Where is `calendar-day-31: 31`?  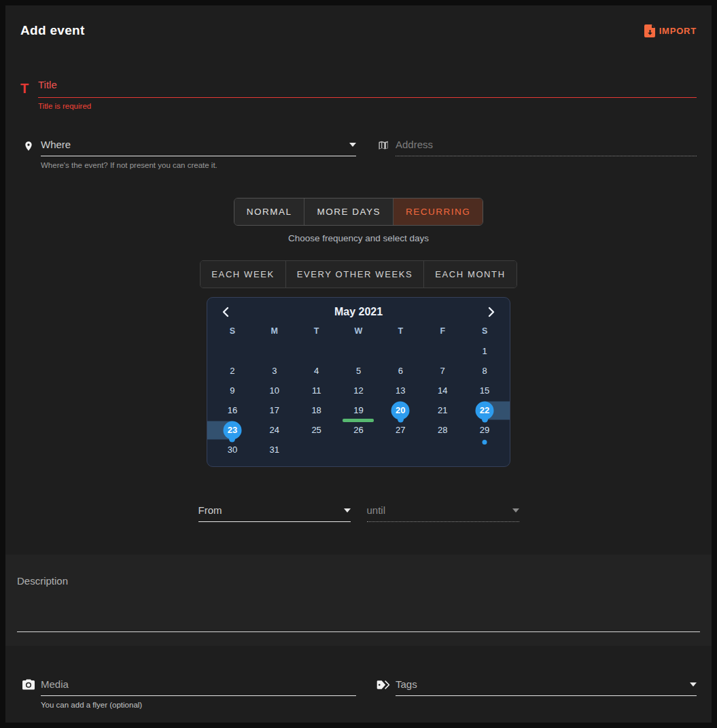
calendar-day-31: 31 is located at coordinates (275, 450).